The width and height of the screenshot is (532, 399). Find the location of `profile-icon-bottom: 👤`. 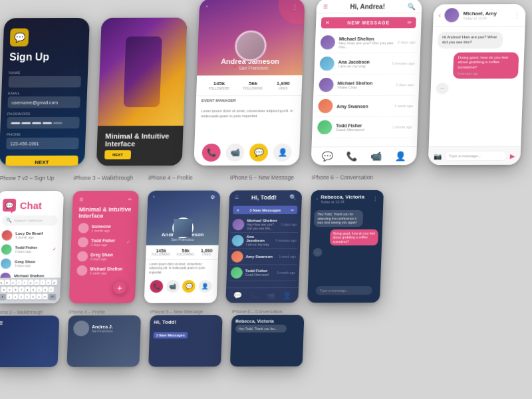

profile-icon-bottom: 👤 is located at coordinates (400, 156).